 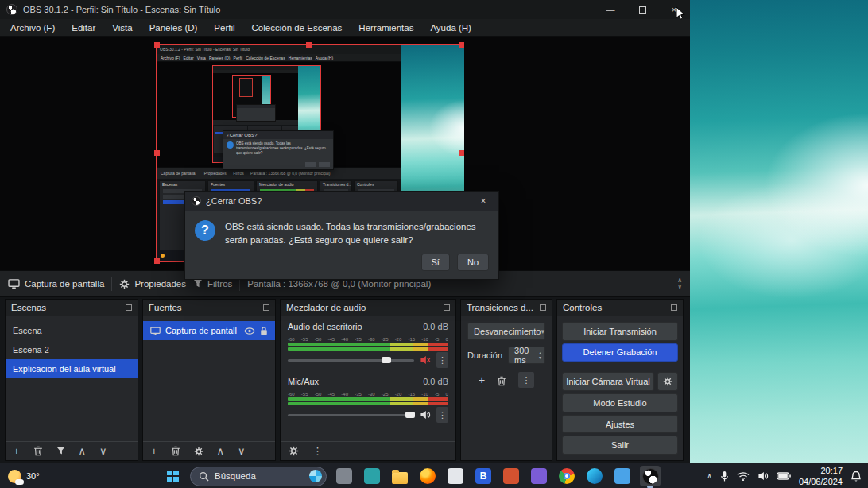 I want to click on spin-arrows-icon: ▴▾, so click(x=541, y=355).